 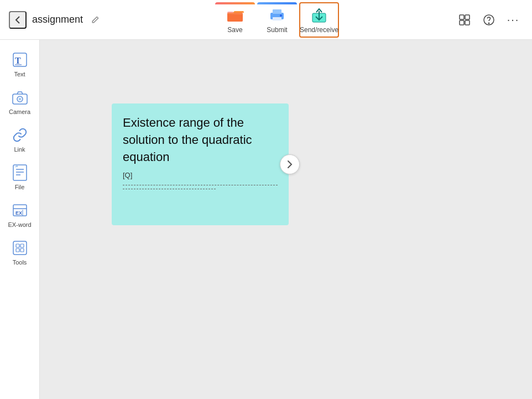 What do you see at coordinates (20, 248) in the screenshot?
I see `tools-icon` at bounding box center [20, 248].